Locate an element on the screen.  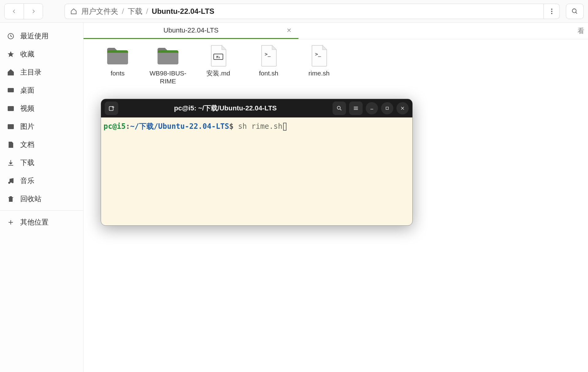
terminal-prompt-char: $ is located at coordinates (231, 126).